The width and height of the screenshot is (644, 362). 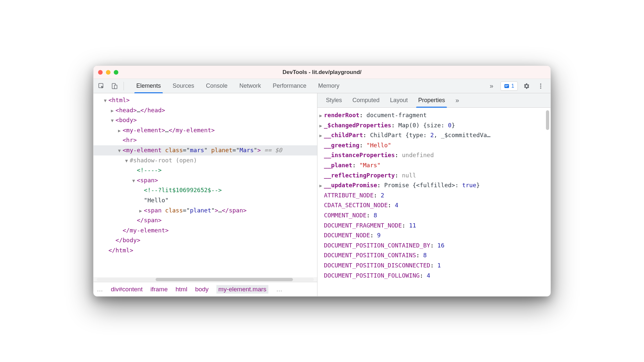 What do you see at coordinates (205, 200) in the screenshot?
I see `dom-node: "Hello"` at bounding box center [205, 200].